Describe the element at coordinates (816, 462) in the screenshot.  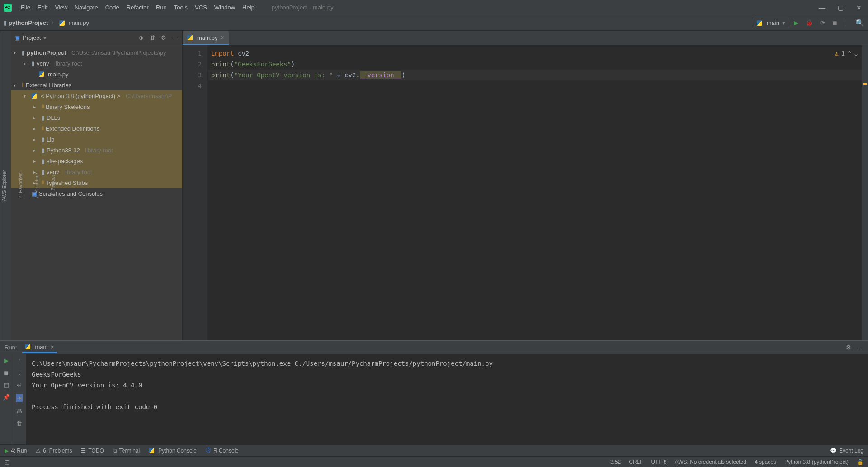
I see `status-interpreter: Python 3.8 (pythonProject)` at that location.